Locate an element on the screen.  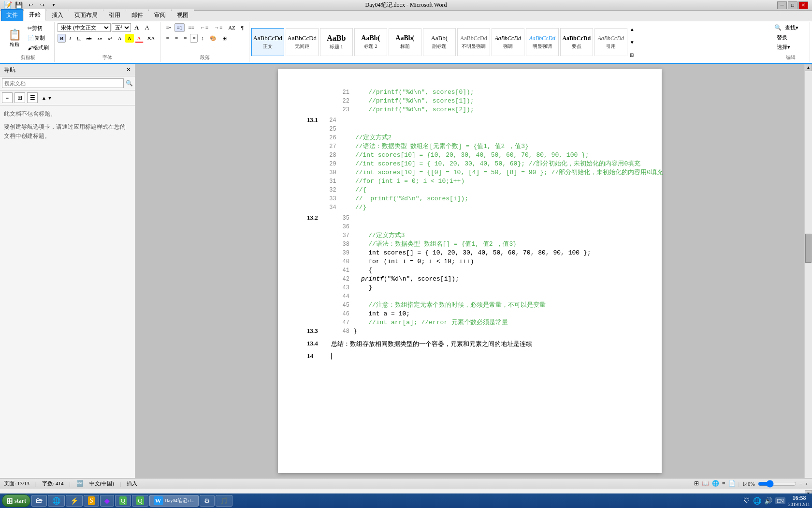
italic-button: I is located at coordinates (70, 38).